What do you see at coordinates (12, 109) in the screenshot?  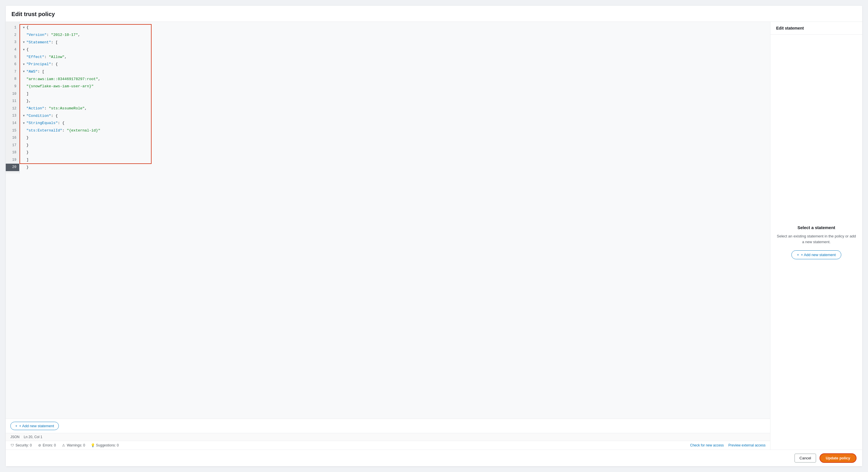 I see `line-number-12: 12` at bounding box center [12, 109].